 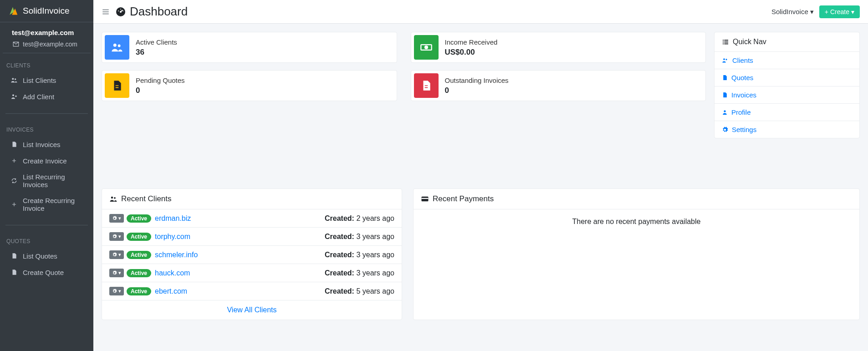 What do you see at coordinates (172, 273) in the screenshot?
I see `client-link: hauck.com` at bounding box center [172, 273].